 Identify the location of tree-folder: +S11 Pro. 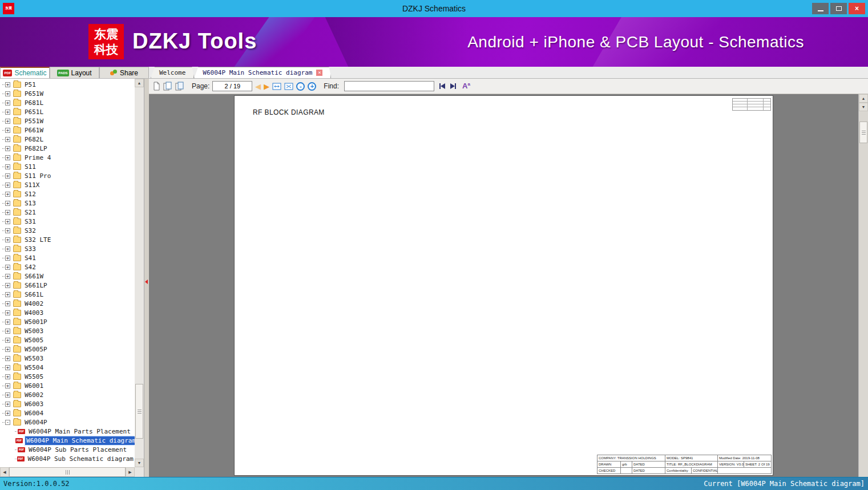
(67, 176).